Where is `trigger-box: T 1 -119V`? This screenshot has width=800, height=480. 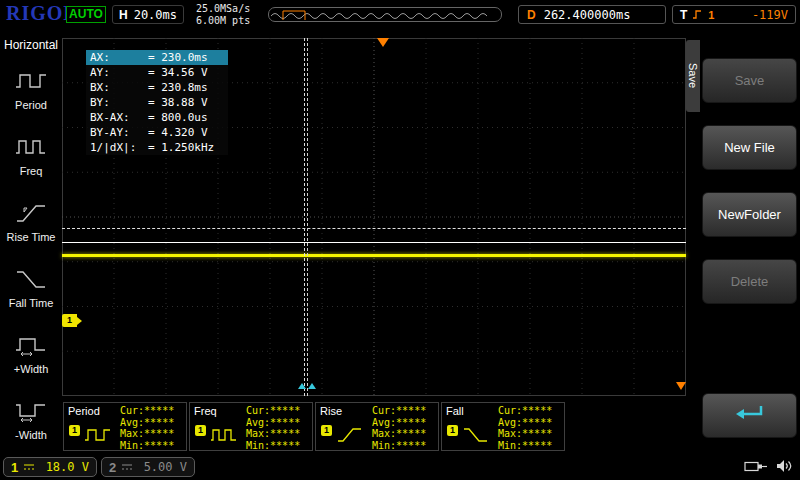 trigger-box: T 1 -119V is located at coordinates (734, 14).